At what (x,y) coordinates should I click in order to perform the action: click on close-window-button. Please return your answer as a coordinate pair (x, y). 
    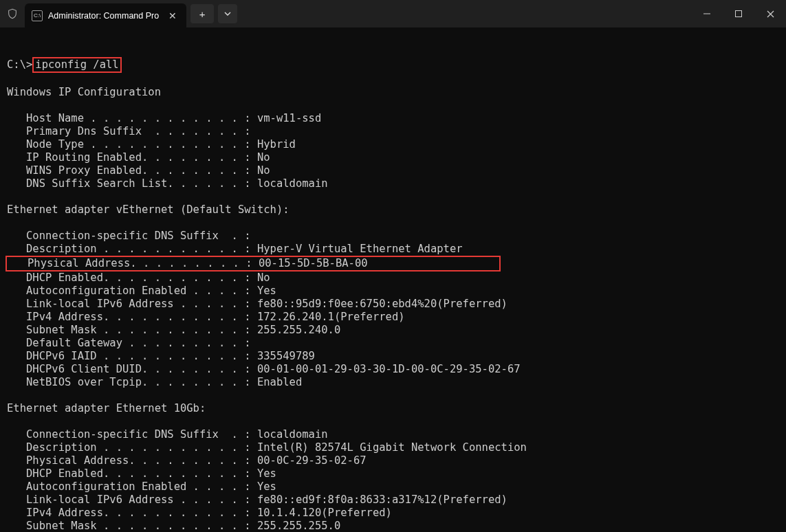
    Looking at the image, I should click on (770, 14).